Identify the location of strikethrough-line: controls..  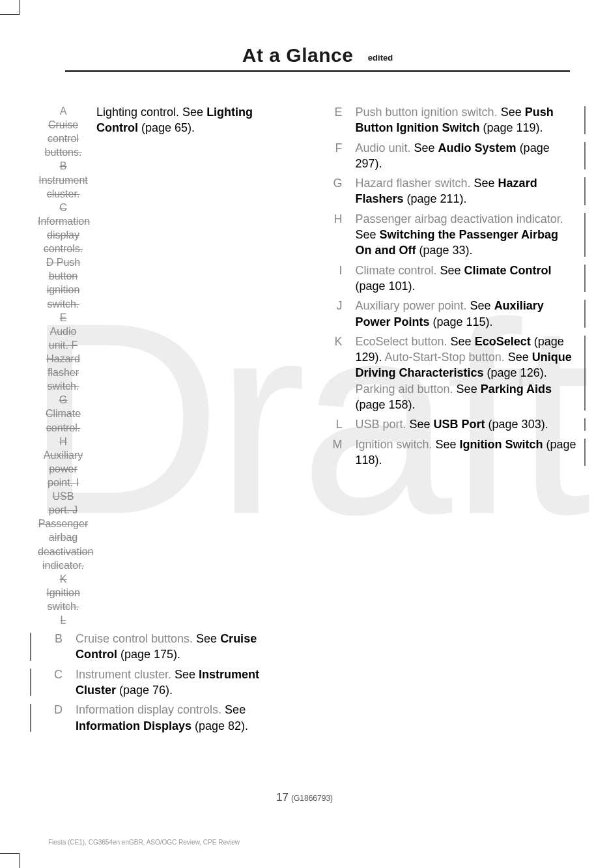
(63, 249).